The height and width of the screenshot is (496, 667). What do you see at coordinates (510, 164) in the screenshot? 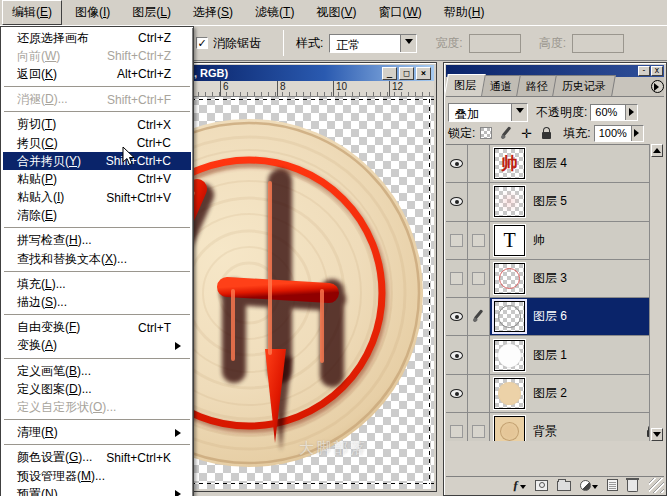
I see `layer-thumbnail: 帅` at bounding box center [510, 164].